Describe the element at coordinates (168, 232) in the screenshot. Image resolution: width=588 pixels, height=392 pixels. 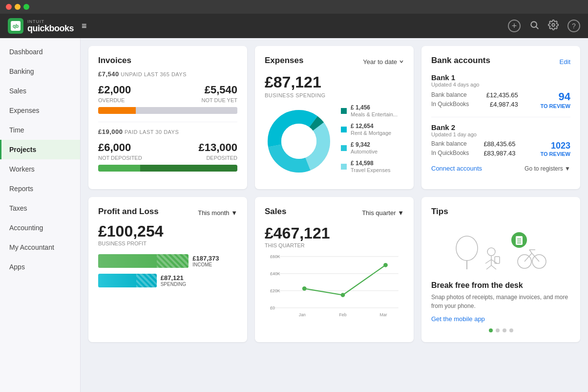
I see `pnl-amount: £100,254` at that location.